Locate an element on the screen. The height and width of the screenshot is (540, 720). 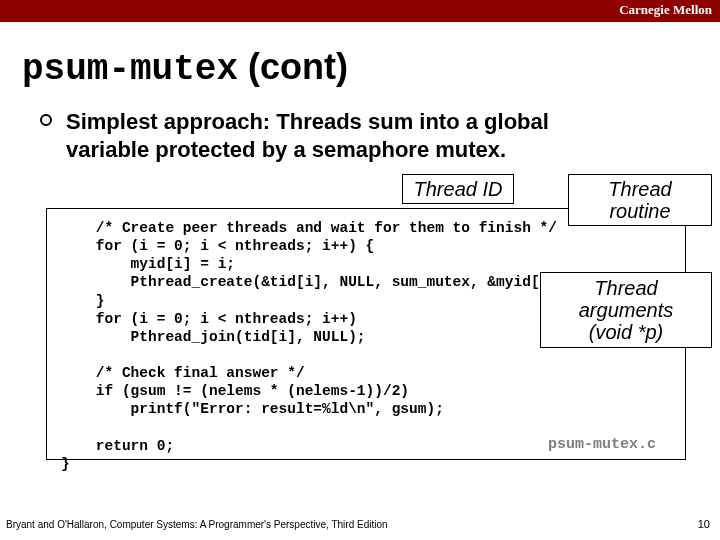
callout-args-line1: Thread arguments is located at coordinates (626, 299).